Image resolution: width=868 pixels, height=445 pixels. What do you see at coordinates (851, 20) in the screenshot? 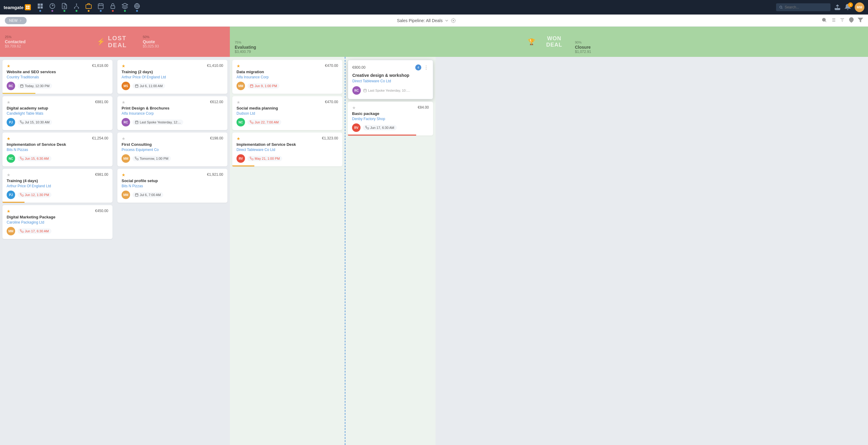
I see `location-button` at bounding box center [851, 20].